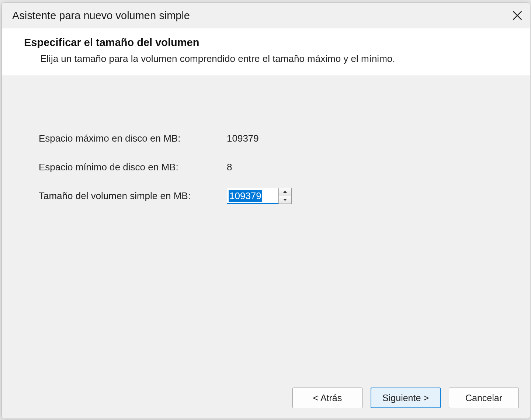  What do you see at coordinates (266, 398) in the screenshot?
I see `footer: < Atrás Siguiente > Cancelar` at bounding box center [266, 398].